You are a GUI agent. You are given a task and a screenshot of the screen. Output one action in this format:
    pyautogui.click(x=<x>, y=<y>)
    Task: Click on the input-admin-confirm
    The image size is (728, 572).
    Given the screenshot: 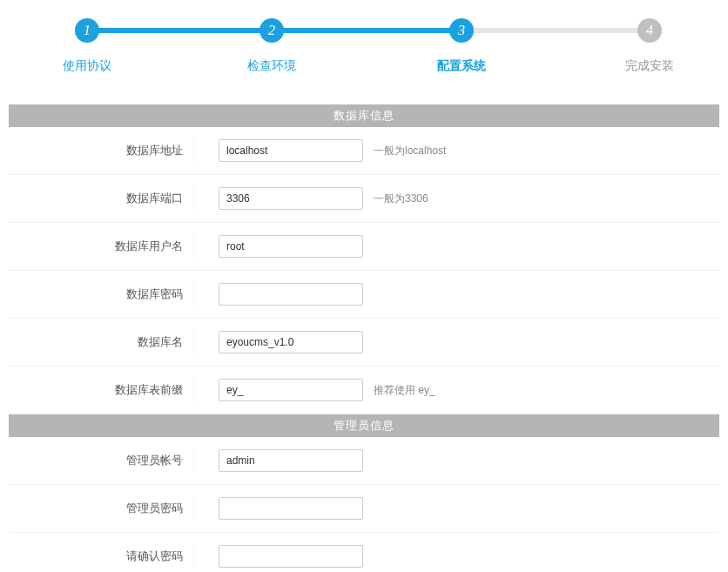 What is the action you would take?
    pyautogui.click(x=291, y=556)
    